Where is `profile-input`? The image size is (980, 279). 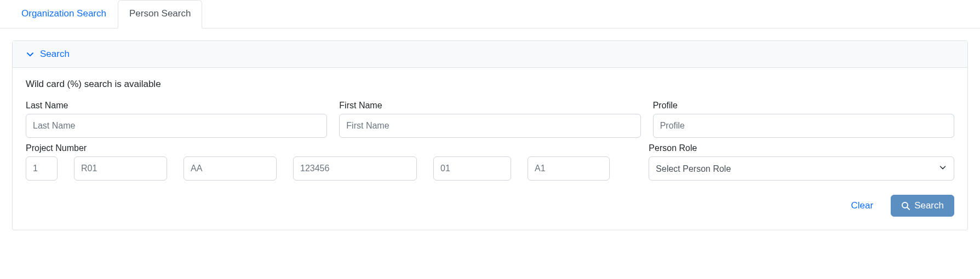 profile-input is located at coordinates (804, 126).